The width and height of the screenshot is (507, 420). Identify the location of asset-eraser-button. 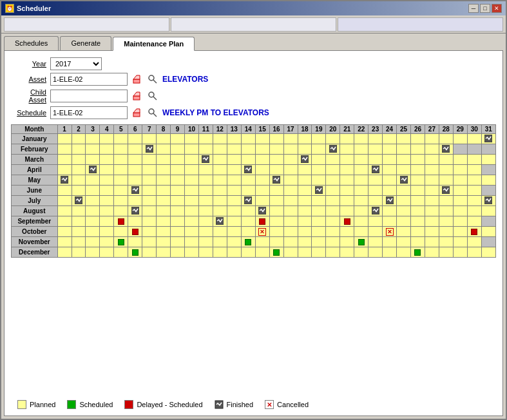
(137, 79).